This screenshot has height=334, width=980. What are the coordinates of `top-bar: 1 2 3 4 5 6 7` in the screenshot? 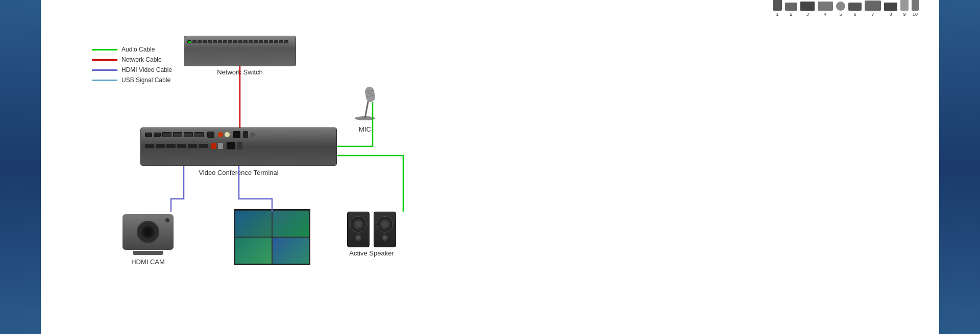 It's located at (856, 8).